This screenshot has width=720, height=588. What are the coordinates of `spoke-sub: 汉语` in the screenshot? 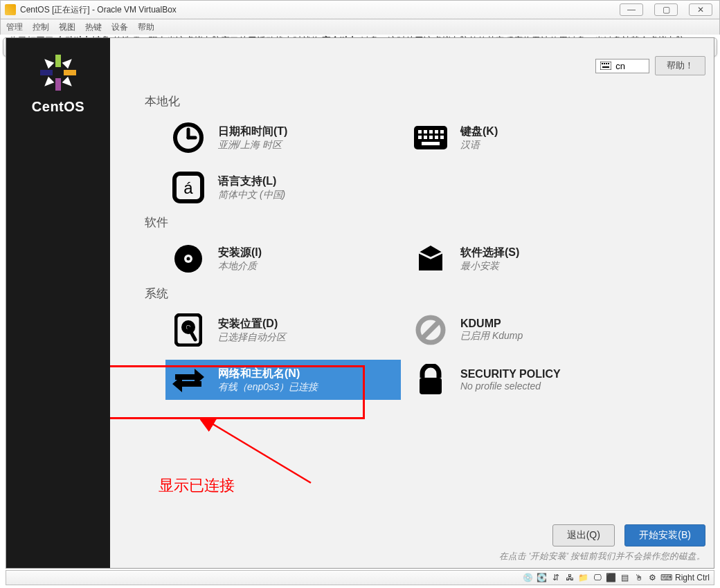 It's located at (479, 145).